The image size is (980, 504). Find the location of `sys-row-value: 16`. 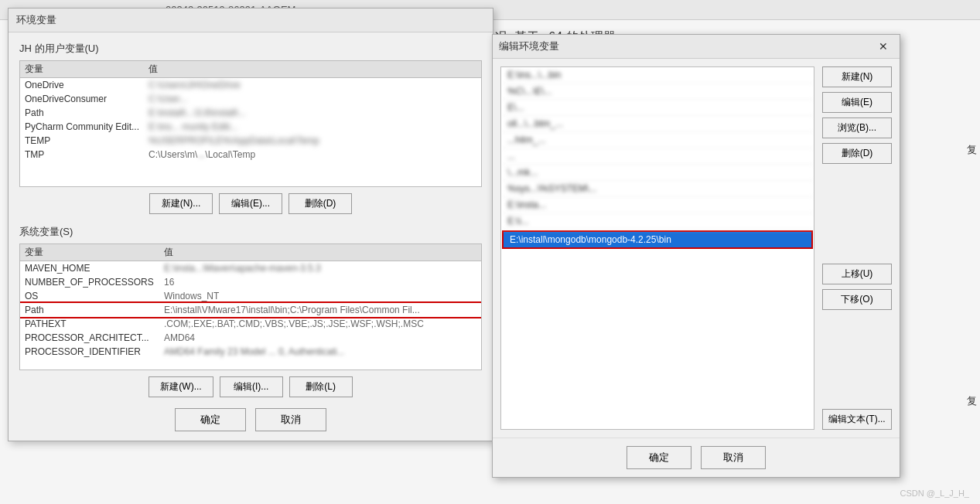

sys-row-value: 16 is located at coordinates (320, 282).